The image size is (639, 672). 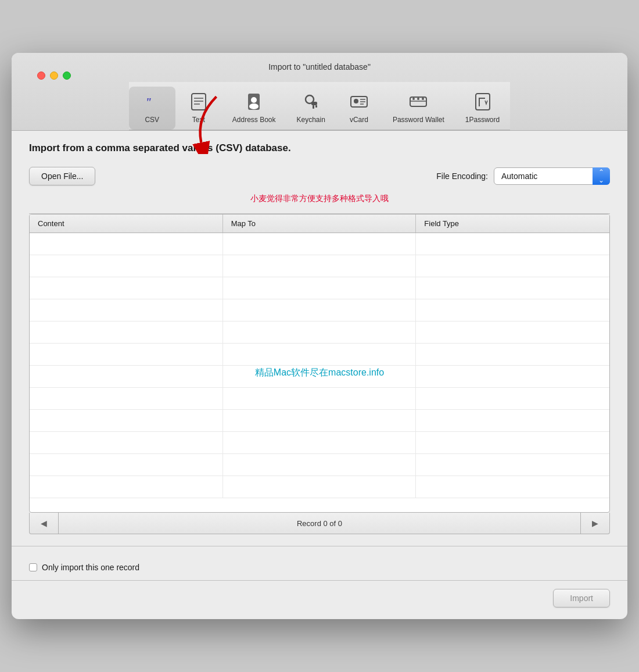 What do you see at coordinates (359, 102) in the screenshot?
I see `vcard-icon` at bounding box center [359, 102].